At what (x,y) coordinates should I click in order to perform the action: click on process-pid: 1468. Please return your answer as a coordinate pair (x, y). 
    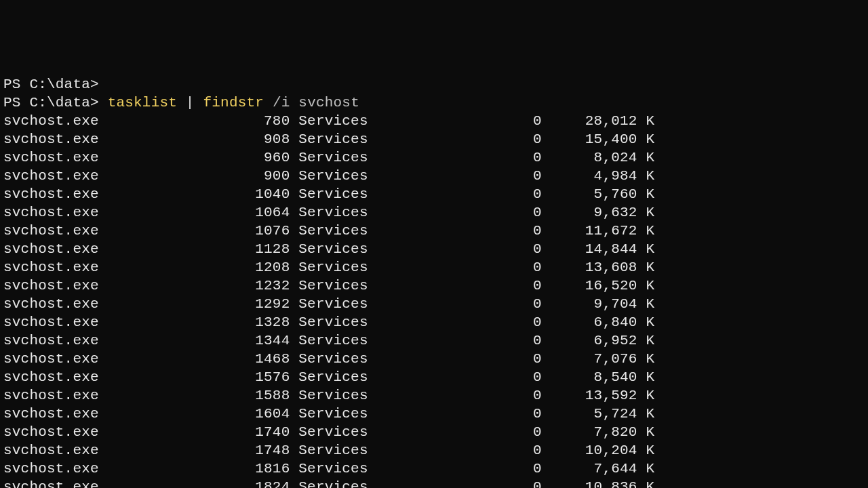
    Looking at the image, I should click on (255, 359).